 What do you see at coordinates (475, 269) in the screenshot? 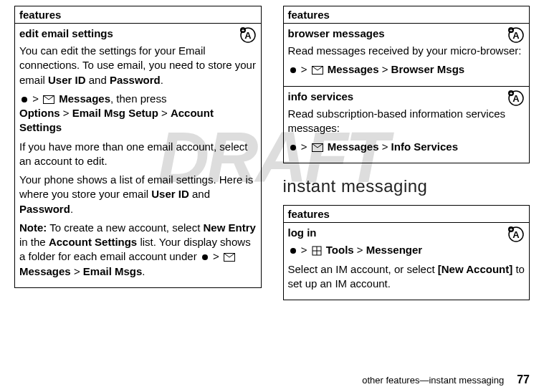
I see `new-account-label: [New Account]` at bounding box center [475, 269].